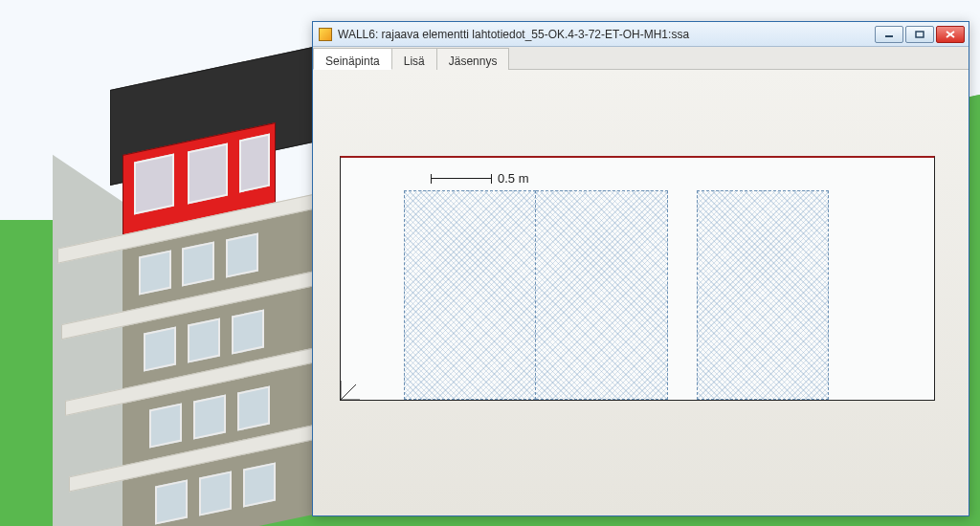  What do you see at coordinates (414, 59) in the screenshot?
I see `tab-extra: Lisä` at bounding box center [414, 59].